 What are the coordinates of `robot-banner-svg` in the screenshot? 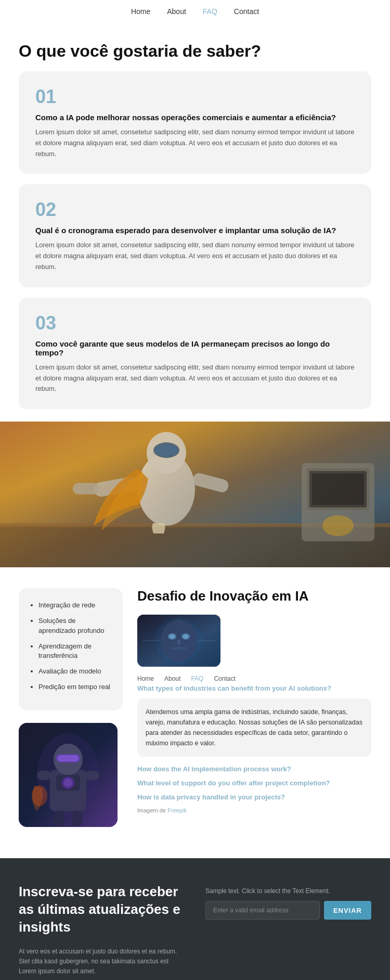 It's located at (195, 494).